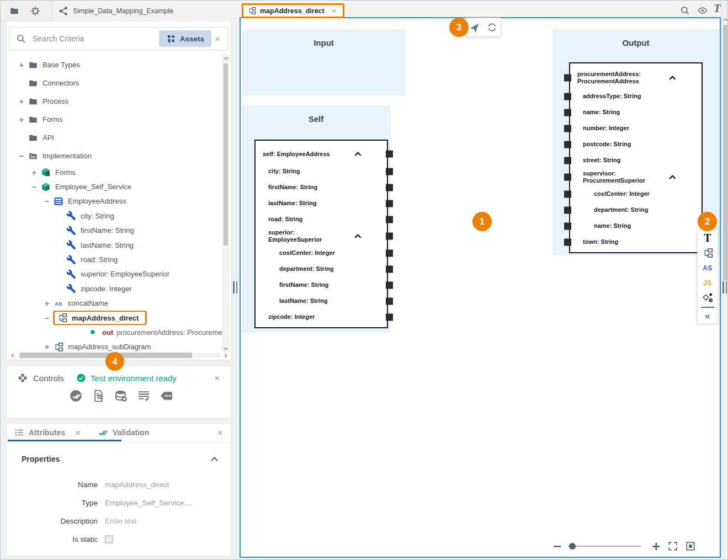 This screenshot has height=560, width=728. I want to click on document-search-icon, so click(98, 396).